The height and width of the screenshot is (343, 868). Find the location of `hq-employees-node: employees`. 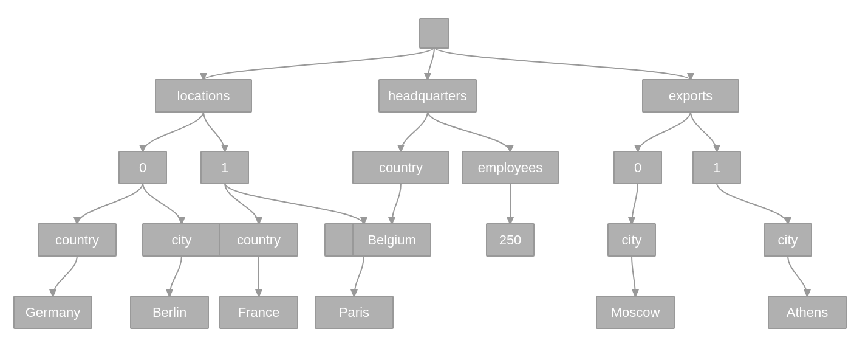

hq-employees-node: employees is located at coordinates (510, 168).